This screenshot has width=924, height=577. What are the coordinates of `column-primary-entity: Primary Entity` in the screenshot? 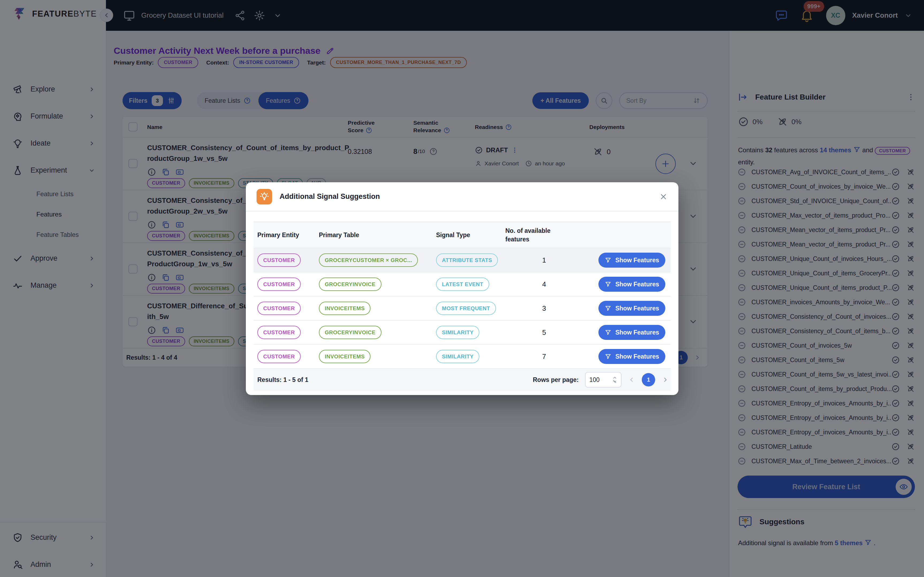 It's located at (278, 235).